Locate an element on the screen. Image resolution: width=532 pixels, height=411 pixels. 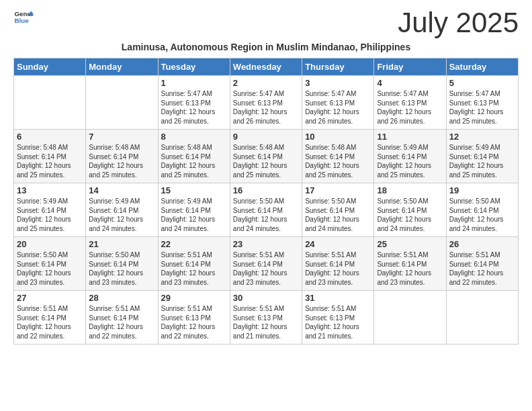
calendar-cell: 21Sunrise: 5:50 AM Sunset: 6:14 PM Dayli… is located at coordinates (122, 264).